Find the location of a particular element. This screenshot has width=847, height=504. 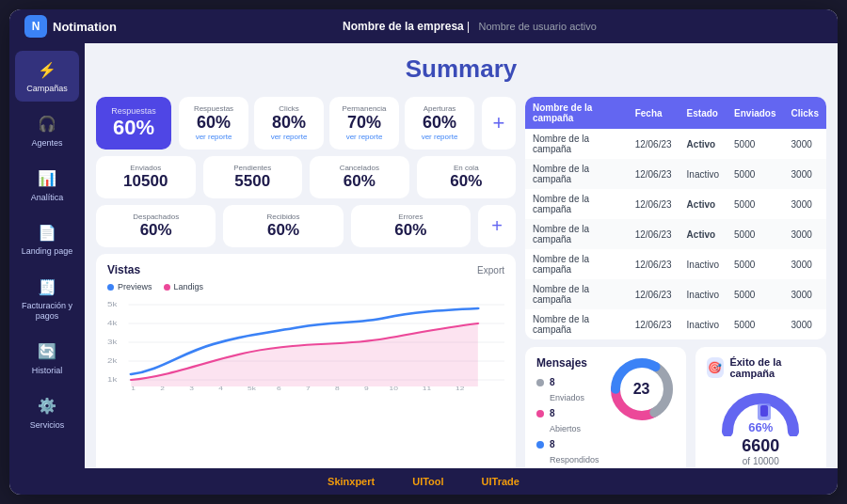

svg-text: 3k is located at coordinates (113, 341).